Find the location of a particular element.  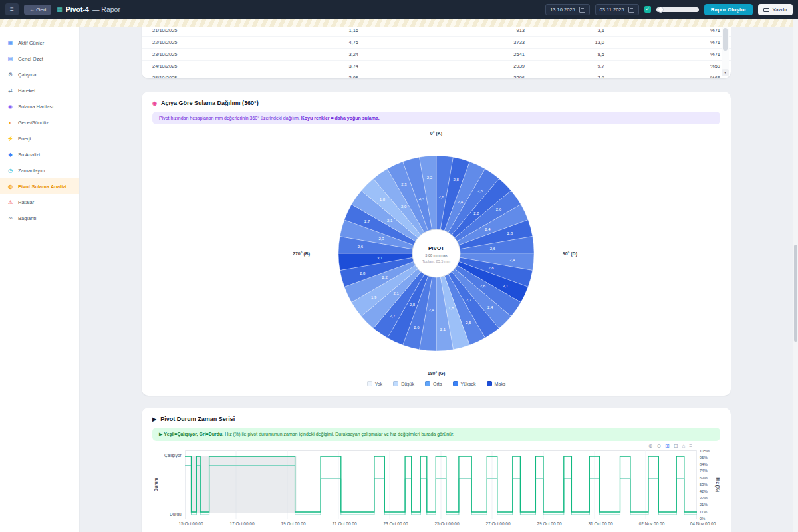

generate-report-button: Rapor Oluştur is located at coordinates (729, 9).